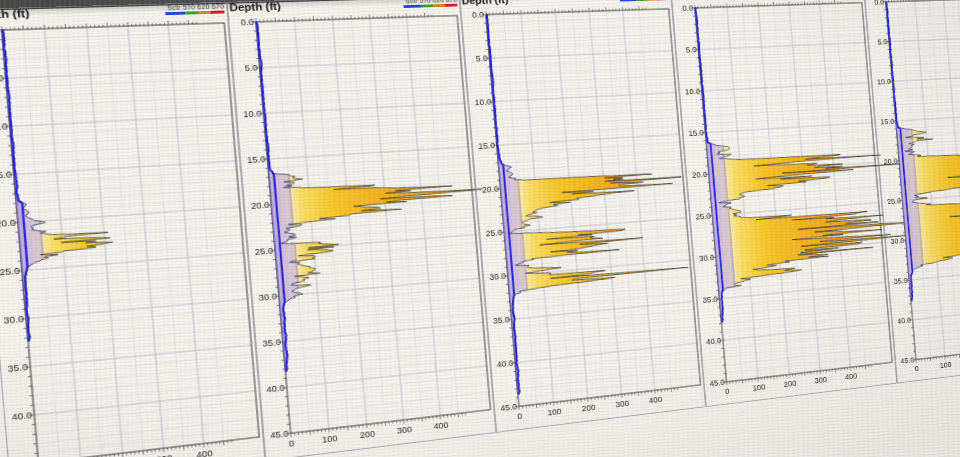 This screenshot has height=457, width=960. I want to click on low-signal-band, so click(906, 150).